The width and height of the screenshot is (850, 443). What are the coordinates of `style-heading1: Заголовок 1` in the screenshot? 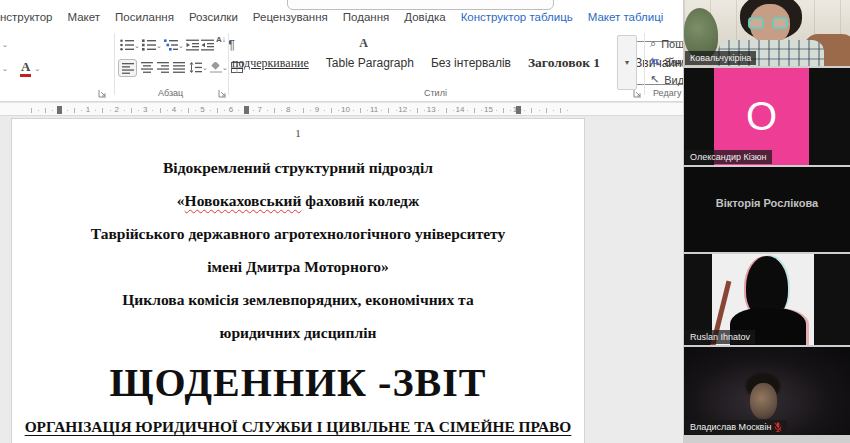 It's located at (564, 63).